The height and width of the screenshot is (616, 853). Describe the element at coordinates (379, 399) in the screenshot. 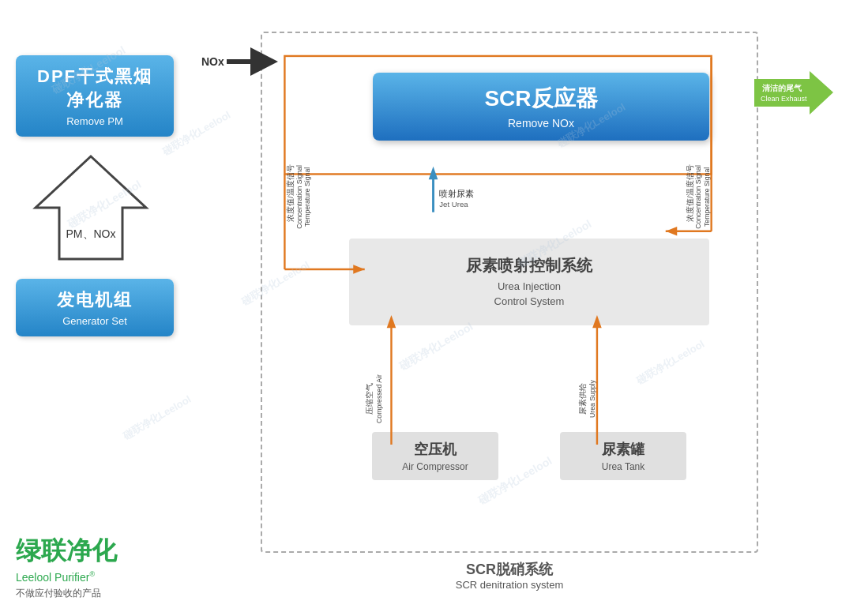

I see `svg-text: Compressed Air` at that location.